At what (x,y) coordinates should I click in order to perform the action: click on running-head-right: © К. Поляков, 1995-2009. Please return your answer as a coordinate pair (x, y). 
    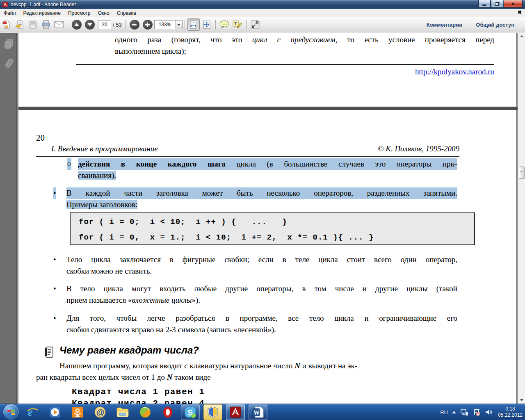
    Looking at the image, I should click on (362, 149).